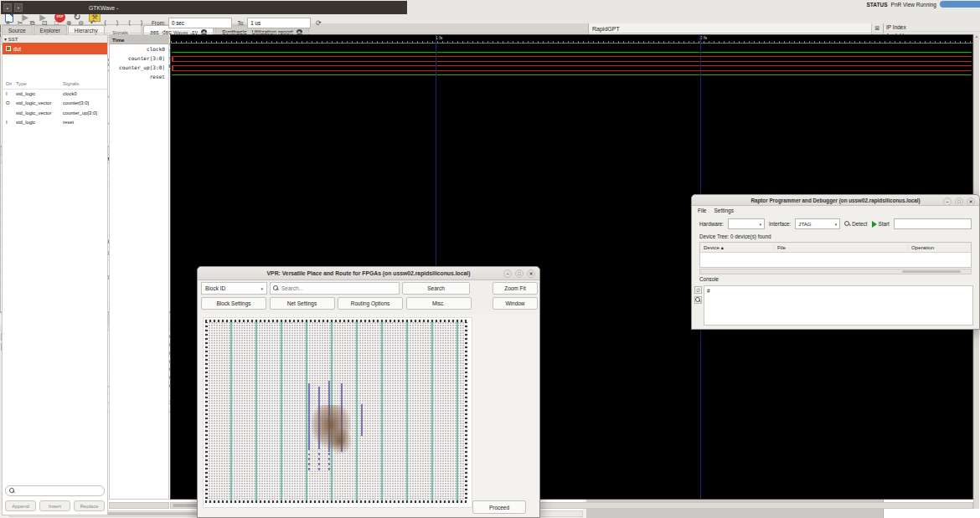 This screenshot has height=518, width=980. I want to click on signal-table-row: Istd_logicreset, so click(55, 122).